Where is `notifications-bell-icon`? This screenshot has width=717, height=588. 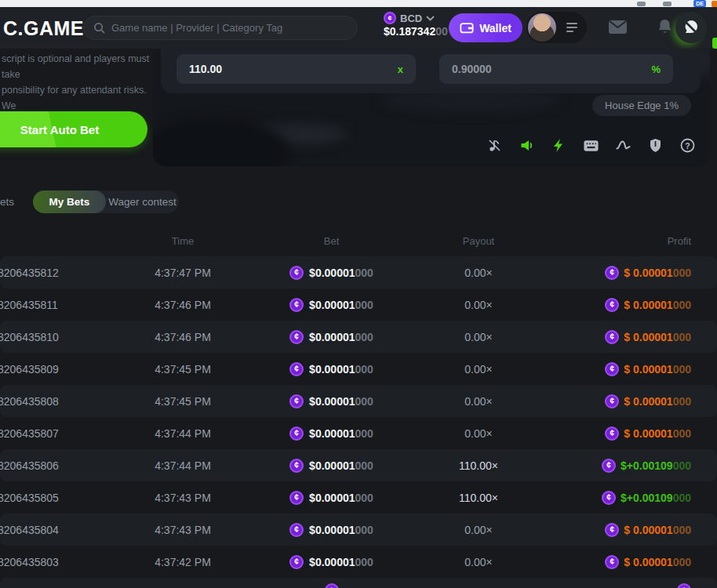 notifications-bell-icon is located at coordinates (665, 27).